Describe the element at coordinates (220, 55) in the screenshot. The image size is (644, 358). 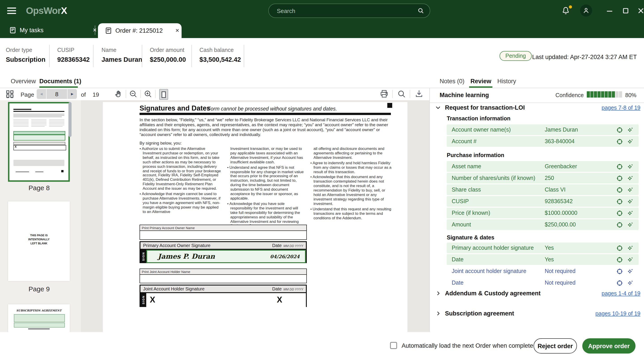
I see `field-cash-balance: Cash balance $3,500,542.42` at that location.